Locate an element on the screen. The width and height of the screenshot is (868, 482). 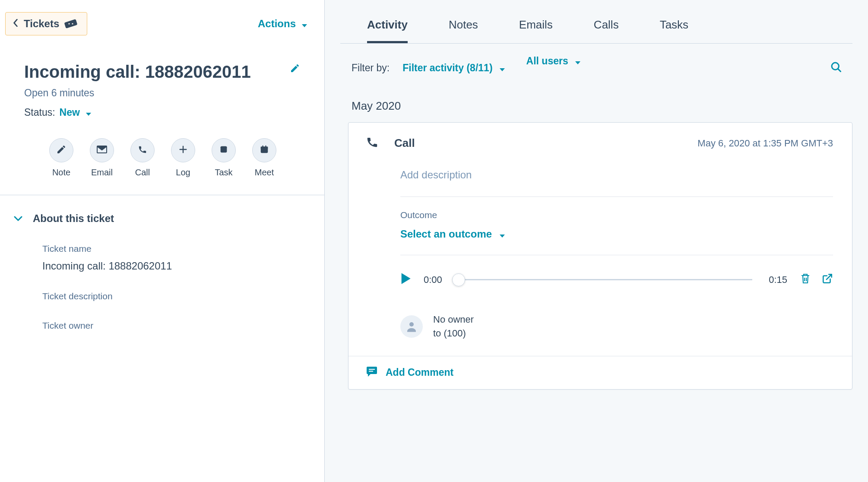
status-label: Status: is located at coordinates (40, 112).